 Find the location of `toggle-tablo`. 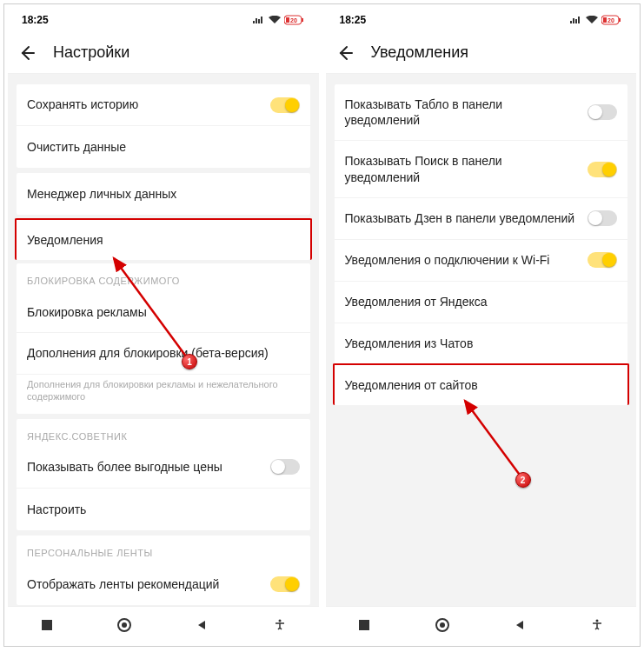

toggle-tablo is located at coordinates (602, 112).